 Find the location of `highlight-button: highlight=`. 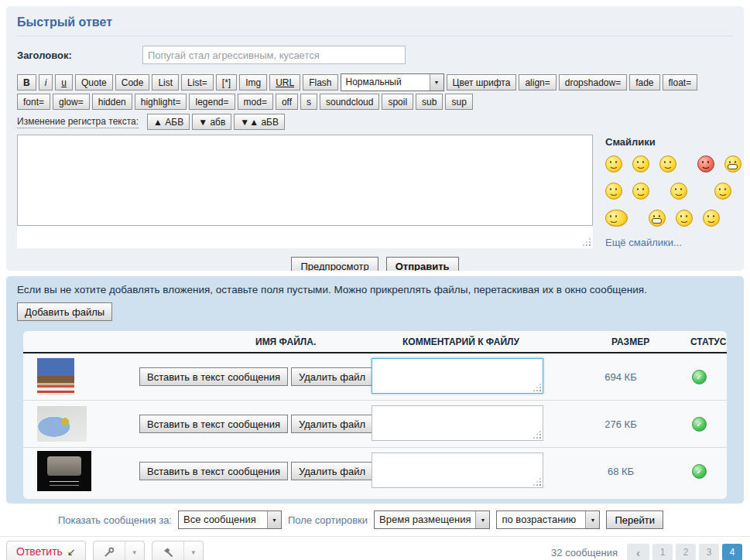

highlight-button: highlight= is located at coordinates (161, 102).